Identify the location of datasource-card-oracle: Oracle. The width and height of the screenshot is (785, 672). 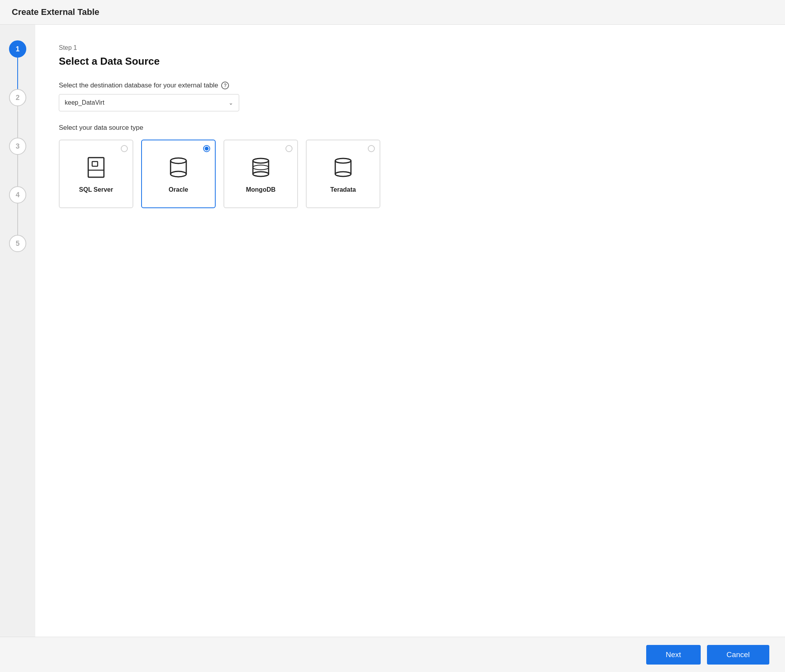
(178, 174).